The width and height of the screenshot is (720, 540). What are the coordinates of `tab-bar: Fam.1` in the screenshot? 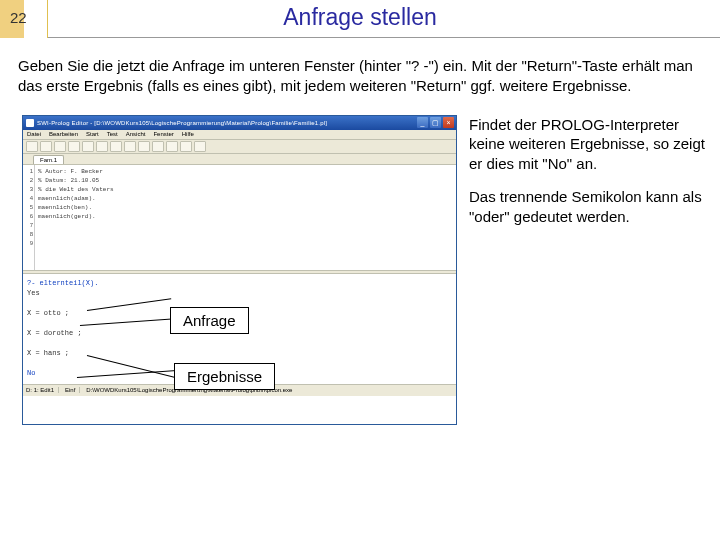 It's located at (240, 160).